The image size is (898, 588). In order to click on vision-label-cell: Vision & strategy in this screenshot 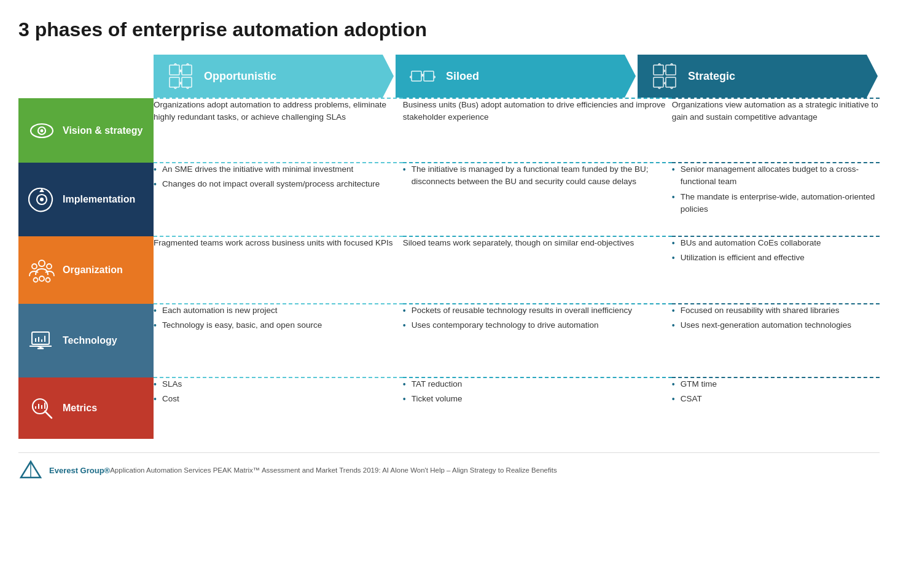, I will do `click(86, 130)`.